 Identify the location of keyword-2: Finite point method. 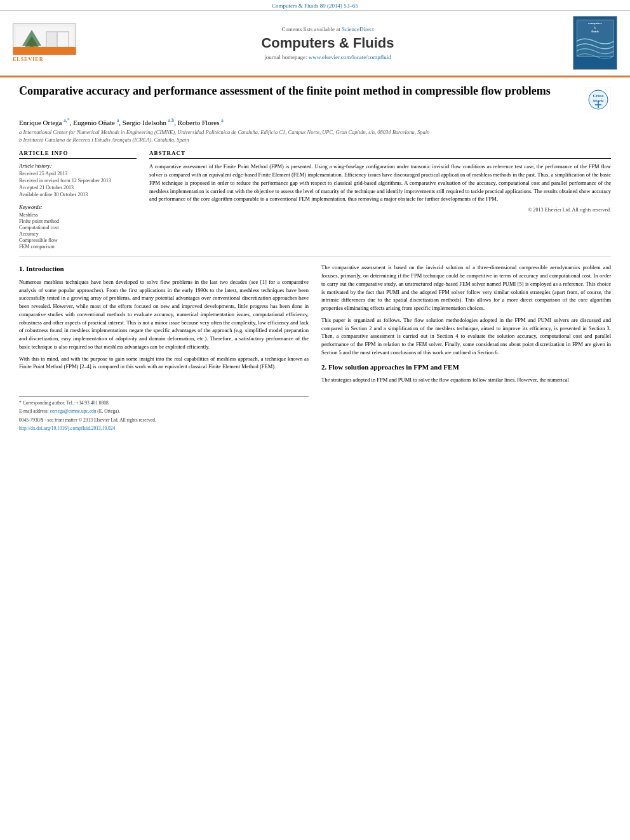
(77, 221).